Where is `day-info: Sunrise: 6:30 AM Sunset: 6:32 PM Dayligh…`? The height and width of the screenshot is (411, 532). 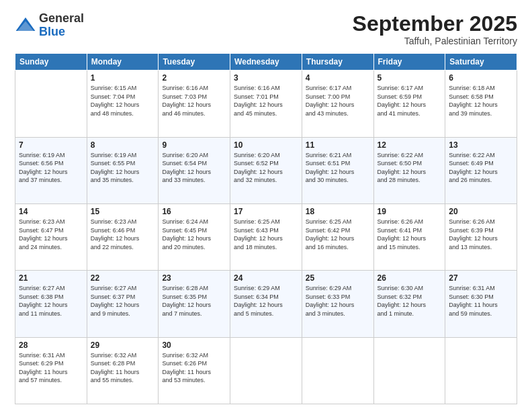
day-info: Sunrise: 6:30 AM Sunset: 6:32 PM Dayligh… is located at coordinates (410, 301).